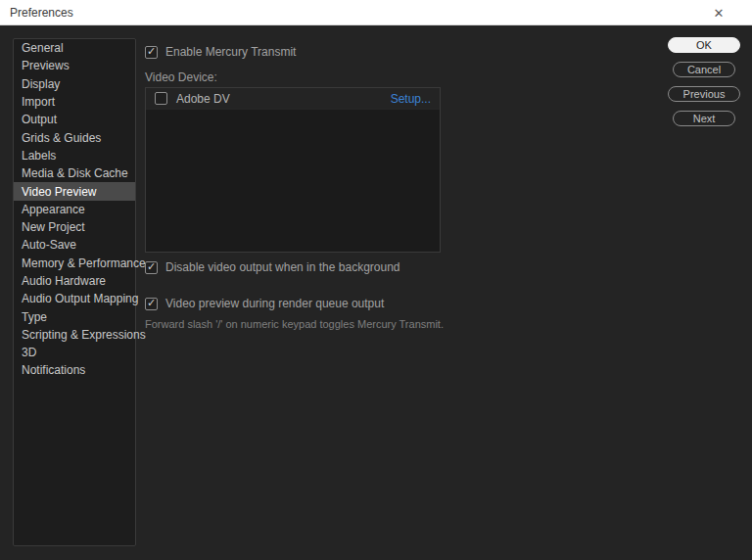  Describe the element at coordinates (704, 118) in the screenshot. I see `next-button: Next` at that location.